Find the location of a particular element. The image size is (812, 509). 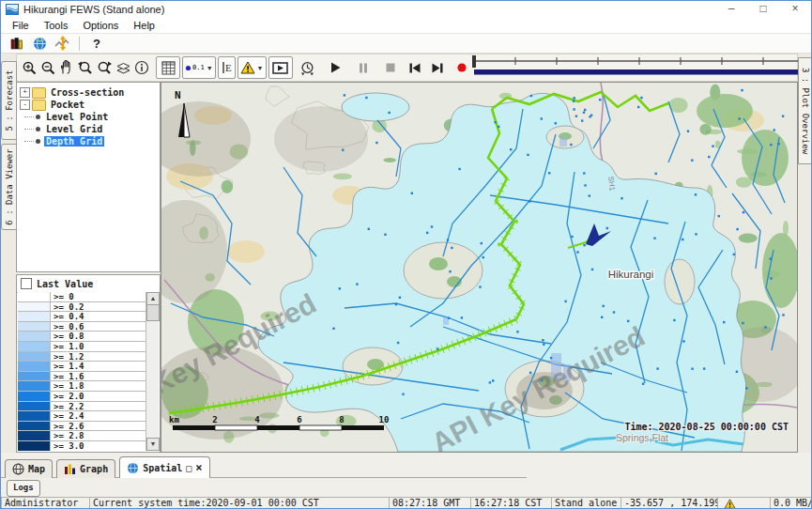

scale-tick-label: 2 is located at coordinates (214, 420).